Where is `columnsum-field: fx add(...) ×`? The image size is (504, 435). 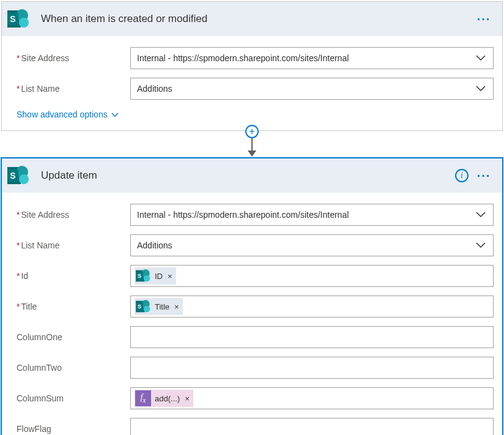 columnsum-field: fx add(...) × is located at coordinates (312, 398).